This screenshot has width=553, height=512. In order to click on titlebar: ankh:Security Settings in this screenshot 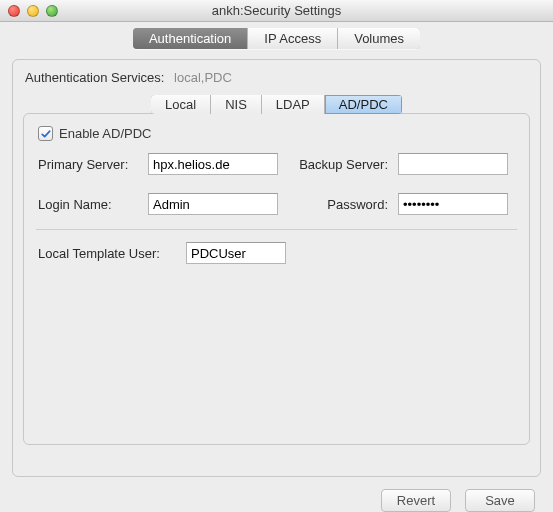, I will do `click(276, 11)`.